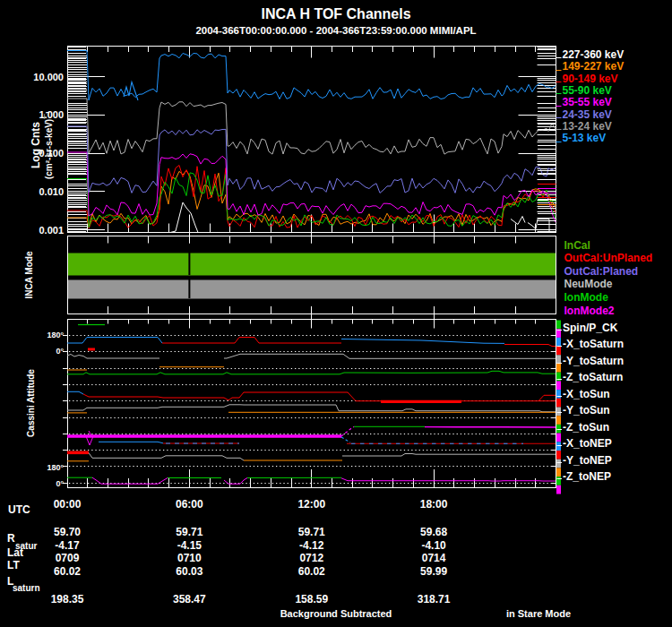 The width and height of the screenshot is (672, 627). Describe the element at coordinates (434, 558) in the screenshot. I see `svg-text: 0714` at that location.